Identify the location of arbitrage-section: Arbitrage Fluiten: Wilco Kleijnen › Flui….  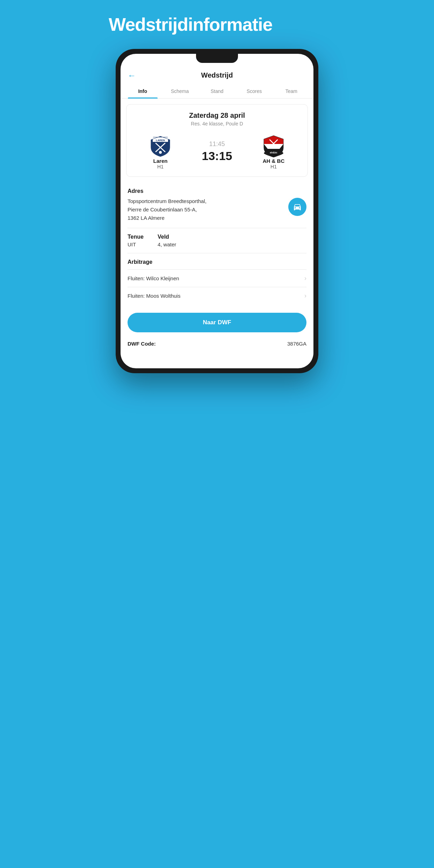
(217, 280).